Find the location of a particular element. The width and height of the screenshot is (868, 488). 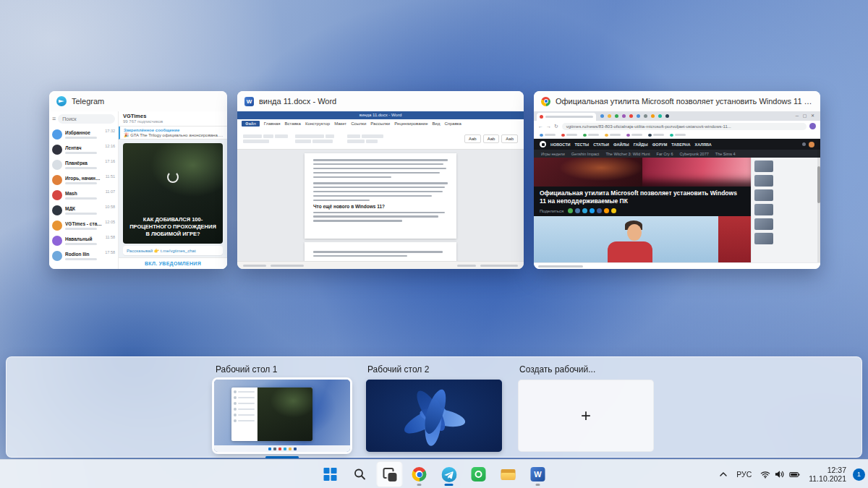

word-taskbar-button: W is located at coordinates (538, 474).